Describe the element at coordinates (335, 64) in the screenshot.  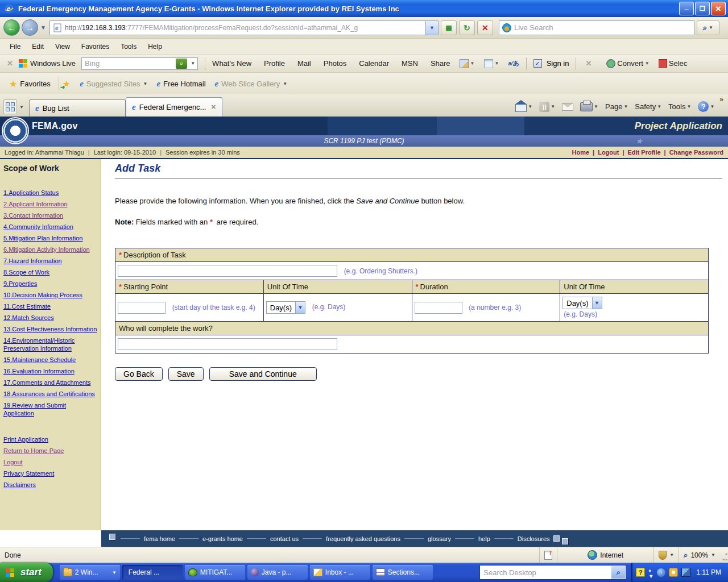
I see `live-toolbar-link: Photos` at that location.